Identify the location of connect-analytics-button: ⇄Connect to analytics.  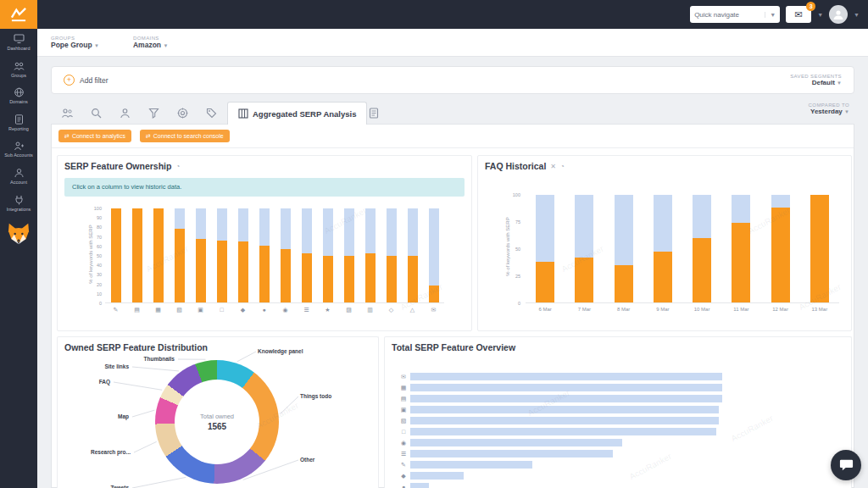
(95, 136).